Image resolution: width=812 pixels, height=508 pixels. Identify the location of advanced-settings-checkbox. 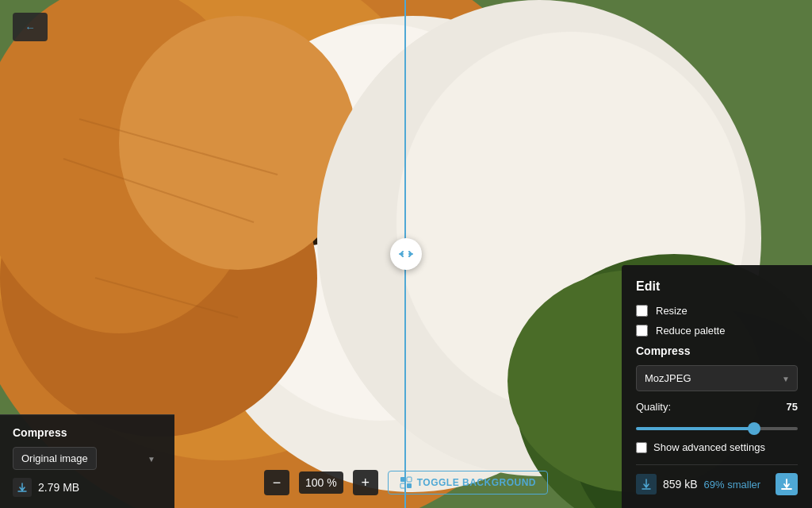
(642, 448).